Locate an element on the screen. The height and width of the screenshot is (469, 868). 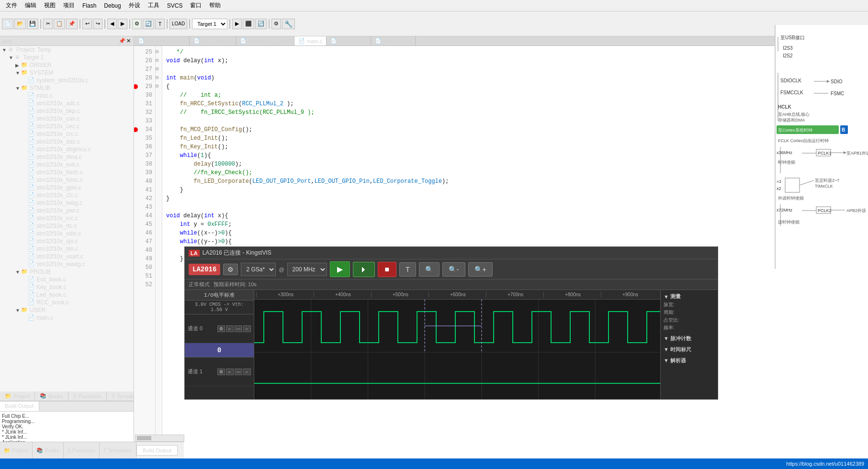
tab-key: 📄 Key_book.h is located at coordinates (394, 41).